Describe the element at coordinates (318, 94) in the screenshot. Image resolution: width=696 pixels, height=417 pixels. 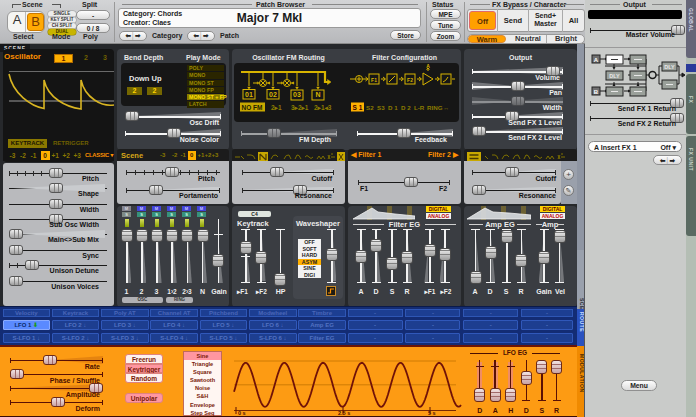
I see `svg-text: N` at that location.